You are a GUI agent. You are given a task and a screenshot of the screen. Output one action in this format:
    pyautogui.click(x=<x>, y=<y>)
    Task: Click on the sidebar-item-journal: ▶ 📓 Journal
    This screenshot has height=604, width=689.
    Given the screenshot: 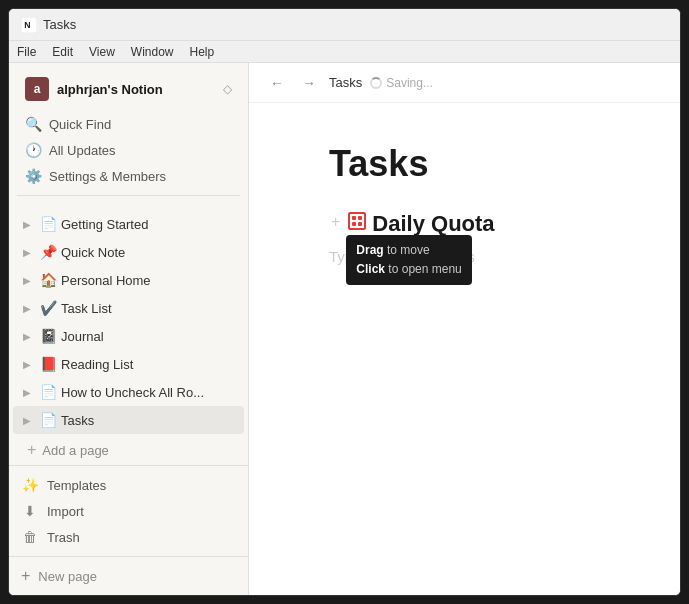 What is the action you would take?
    pyautogui.click(x=128, y=336)
    